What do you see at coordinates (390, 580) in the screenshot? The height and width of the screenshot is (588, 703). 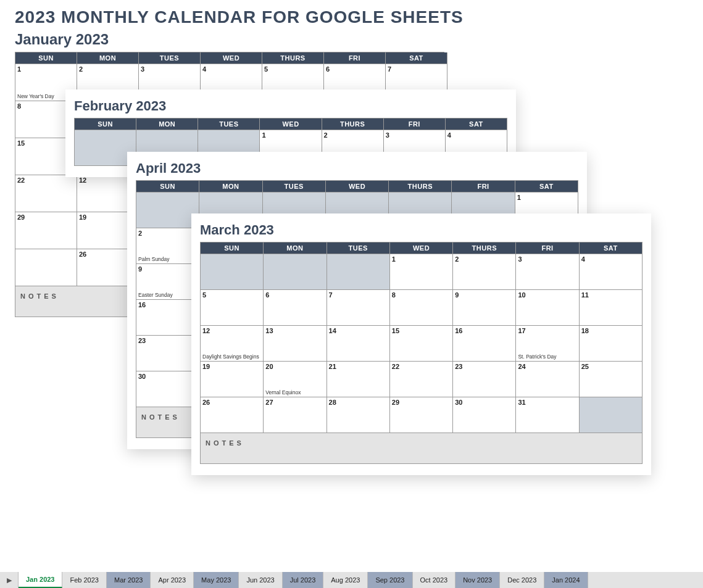 I see `sheet-tab: Sep 2023` at bounding box center [390, 580].